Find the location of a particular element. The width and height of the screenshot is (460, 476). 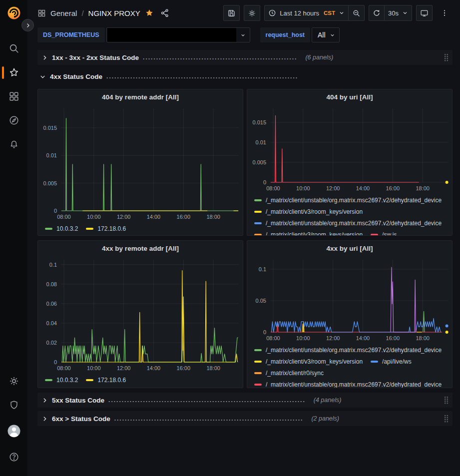

sidebar-expand-button is located at coordinates (28, 25).